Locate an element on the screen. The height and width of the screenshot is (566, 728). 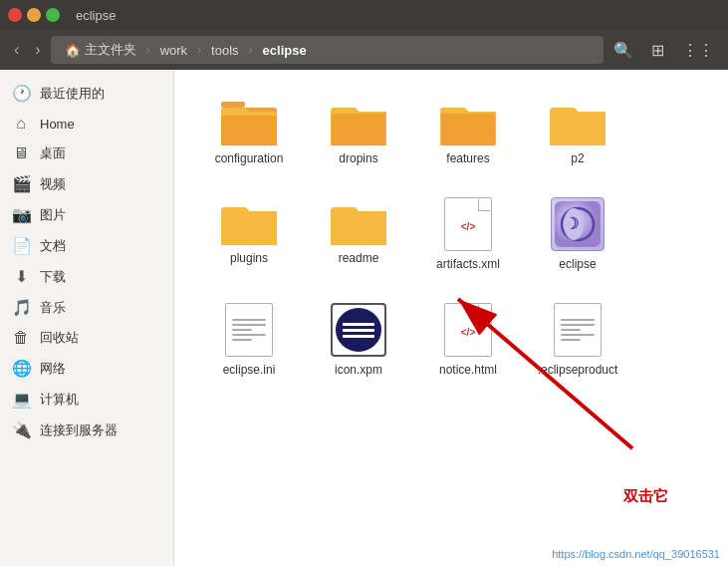
sidebar-label-home: Home is located at coordinates (58, 124).